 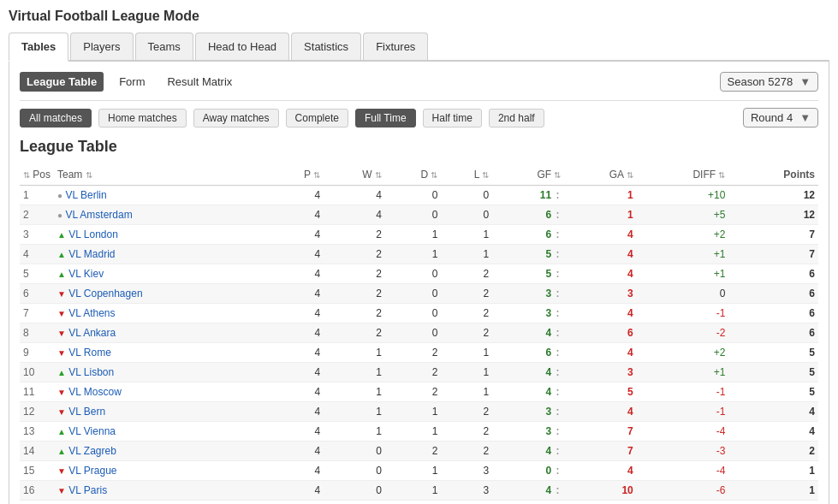 What do you see at coordinates (467, 353) in the screenshot?
I see `l-cell: 1` at bounding box center [467, 353].